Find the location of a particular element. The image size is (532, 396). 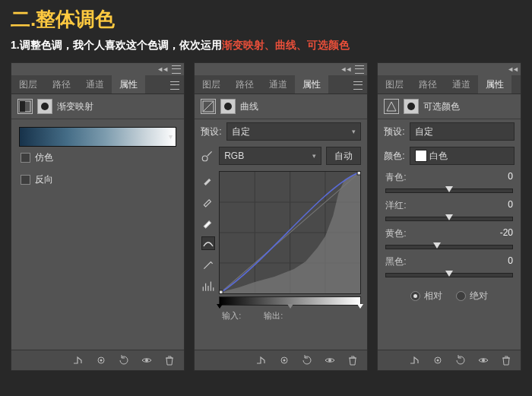

reverse-checkbox-row: 反向 is located at coordinates (97, 179).